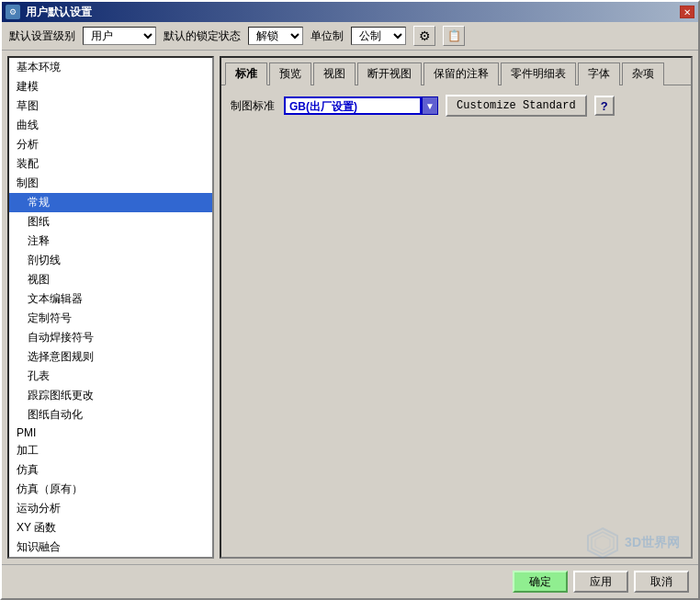  I want to click on tree-item: 仿真, so click(110, 470).